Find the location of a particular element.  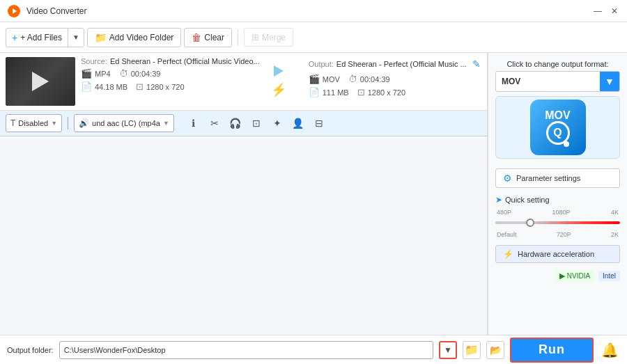

source-details-row: 🎬 MP4 ⏱ 00:04:39 is located at coordinates (170, 74).